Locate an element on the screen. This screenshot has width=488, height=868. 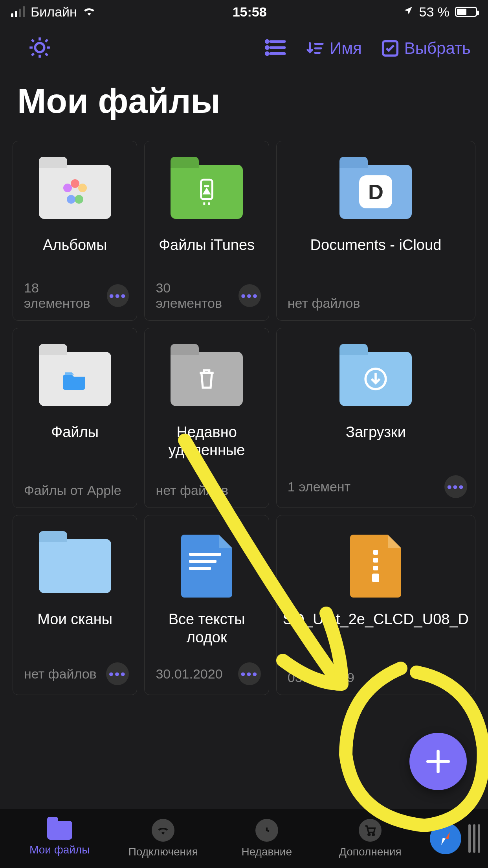
tile-label: Файлы is located at coordinates (75, 434).